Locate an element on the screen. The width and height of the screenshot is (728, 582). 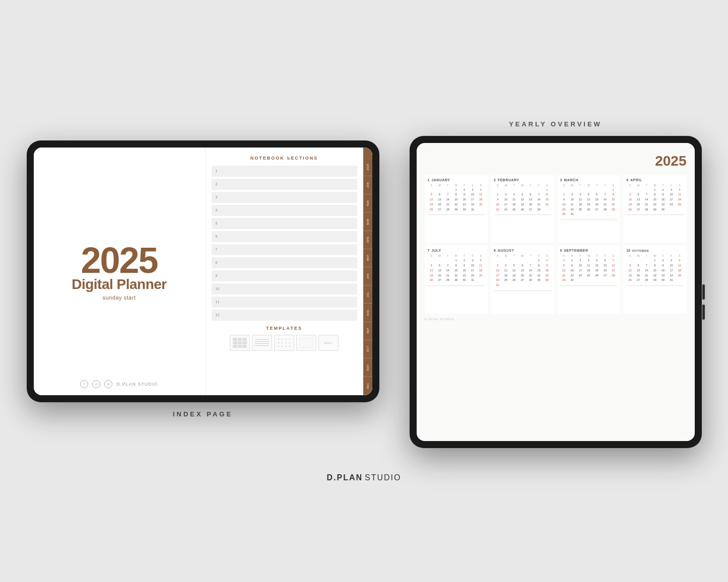
month-notes-apr is located at coordinates (655, 225).